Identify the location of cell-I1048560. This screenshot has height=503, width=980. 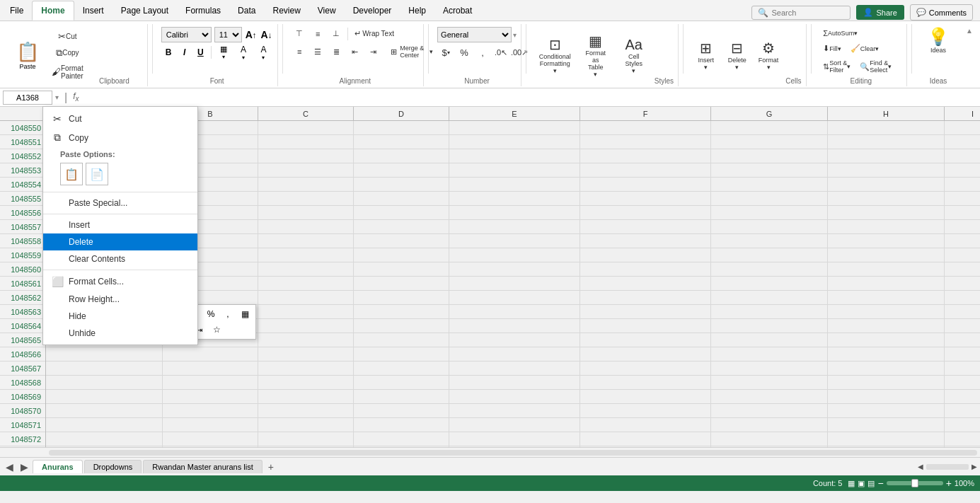
(962, 269).